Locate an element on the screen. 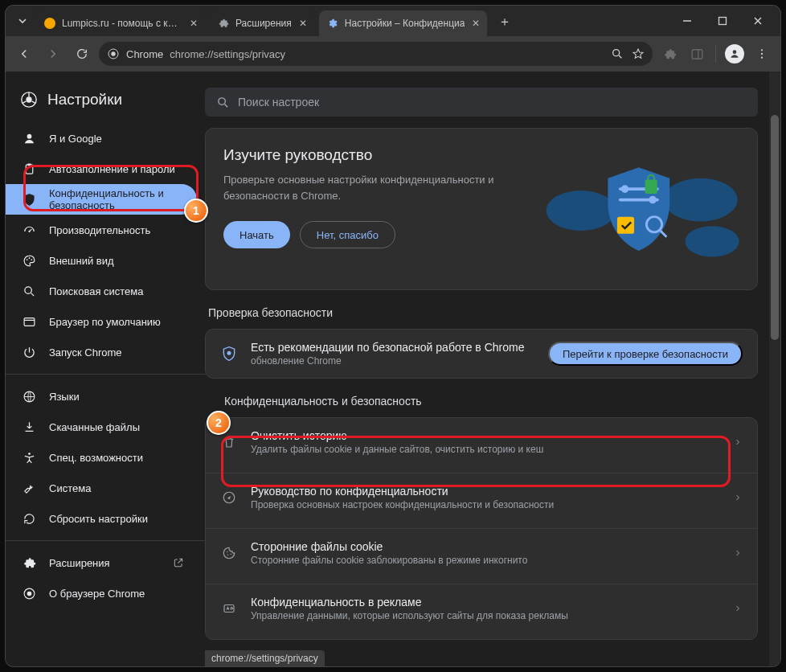  tab-extensions: Расширения ✕ is located at coordinates (262, 23).